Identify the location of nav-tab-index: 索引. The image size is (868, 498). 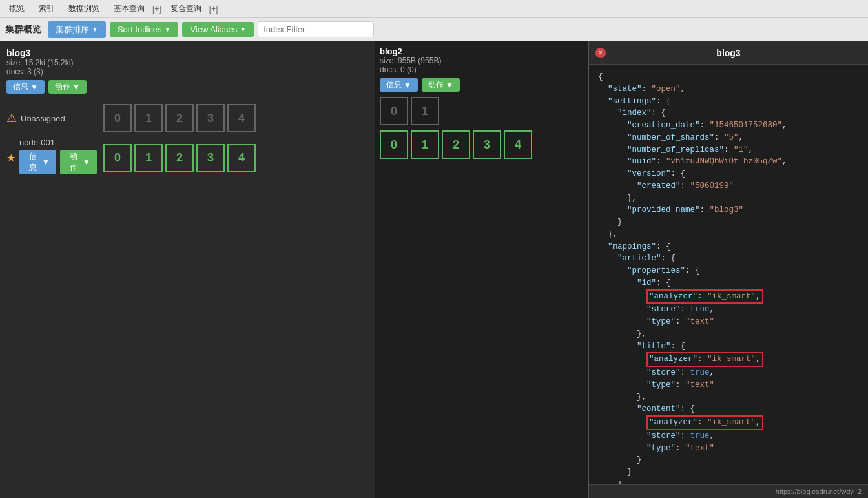
(46, 9).